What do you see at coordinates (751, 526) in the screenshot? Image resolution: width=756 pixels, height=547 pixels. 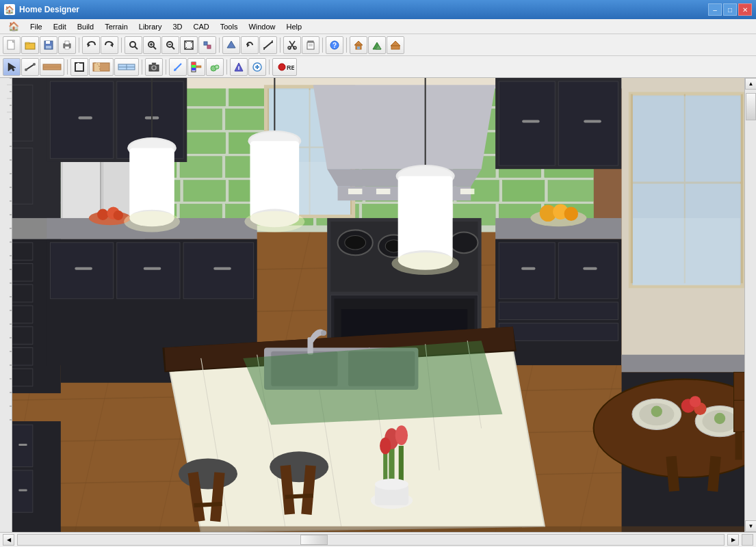 I see `scroll-down-button: ▼` at bounding box center [751, 526].